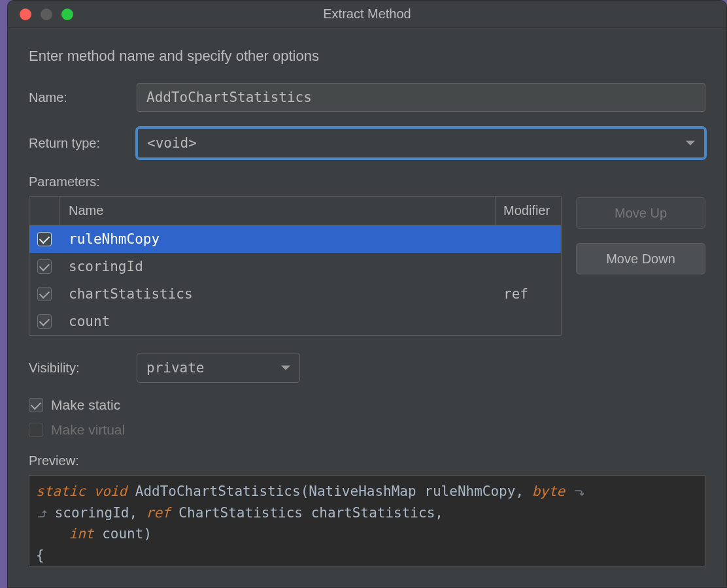  What do you see at coordinates (641, 266) in the screenshot?
I see `move-buttons: Move Up Move Down` at bounding box center [641, 266].